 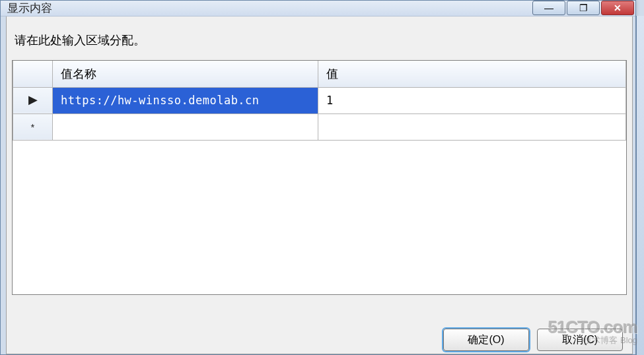 What do you see at coordinates (186, 74) in the screenshot?
I see `column-header-name: 值名称` at bounding box center [186, 74].